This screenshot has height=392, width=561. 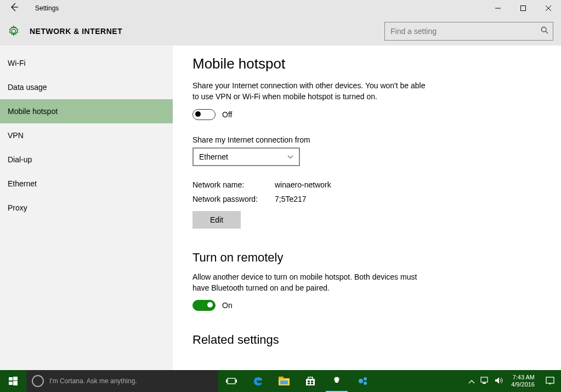 I want to click on back-button, so click(x=15, y=8).